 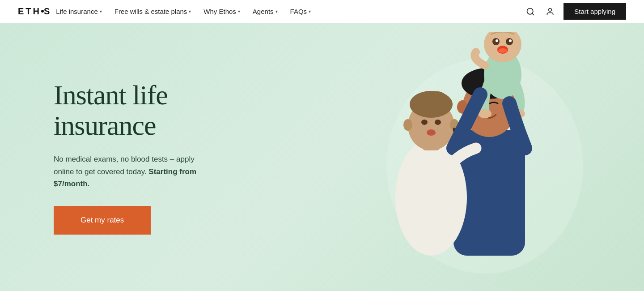 What do you see at coordinates (222, 12) in the screenshot?
I see `nav-why-ethos: Why Ethos ▾` at bounding box center [222, 12].